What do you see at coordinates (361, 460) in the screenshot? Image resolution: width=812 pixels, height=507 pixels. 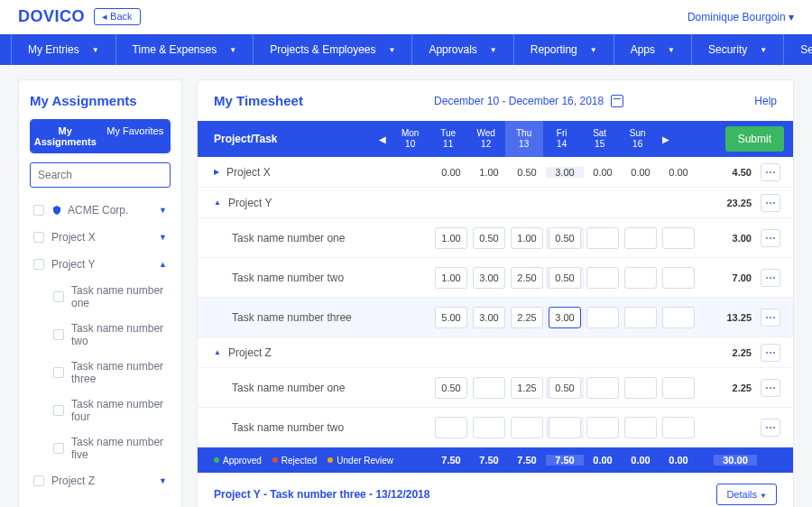 I see `legend-review: Under Review` at bounding box center [361, 460].